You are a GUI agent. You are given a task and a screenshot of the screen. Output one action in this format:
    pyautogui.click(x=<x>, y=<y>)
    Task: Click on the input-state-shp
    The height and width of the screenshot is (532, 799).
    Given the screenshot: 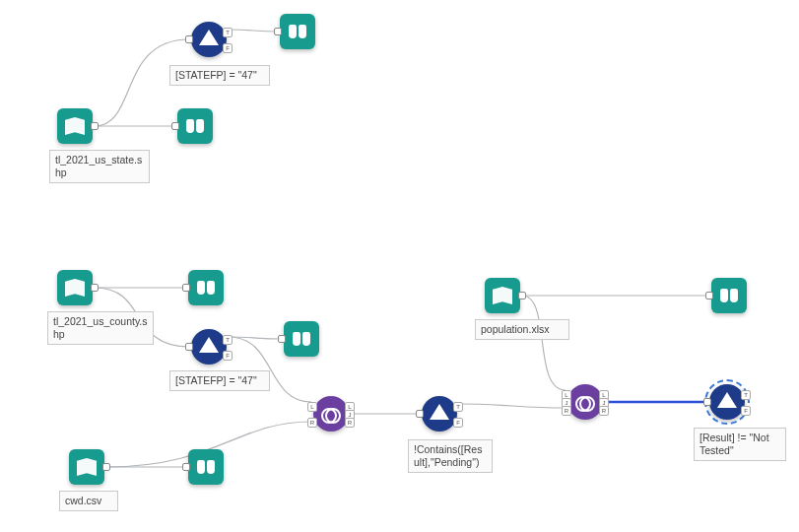 What is the action you would take?
    pyautogui.click(x=75, y=126)
    